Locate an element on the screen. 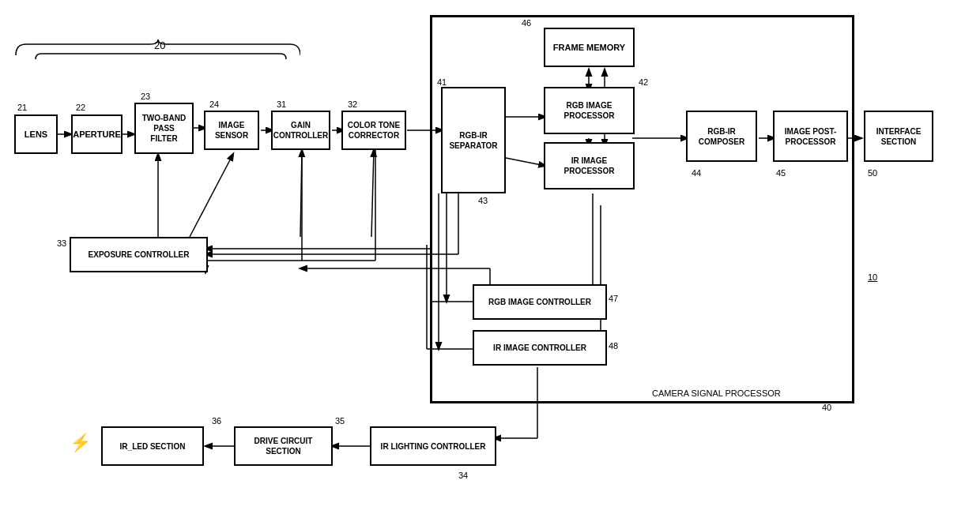 This screenshot has width=980, height=514. label-22: 22 is located at coordinates (81, 107).